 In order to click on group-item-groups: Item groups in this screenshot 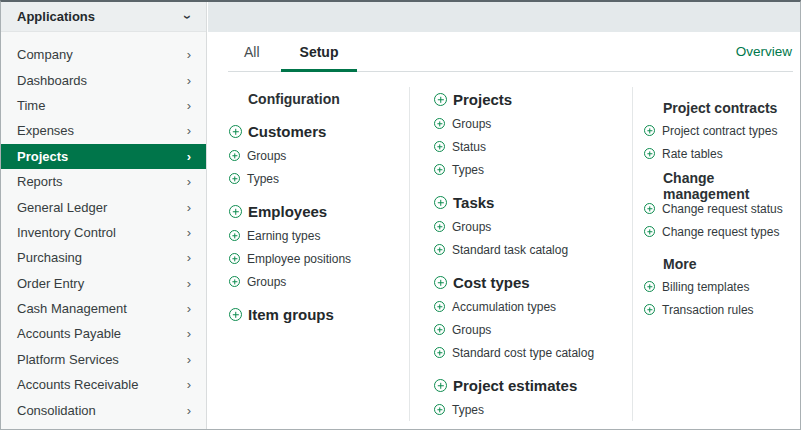, I will do `click(319, 314)`.